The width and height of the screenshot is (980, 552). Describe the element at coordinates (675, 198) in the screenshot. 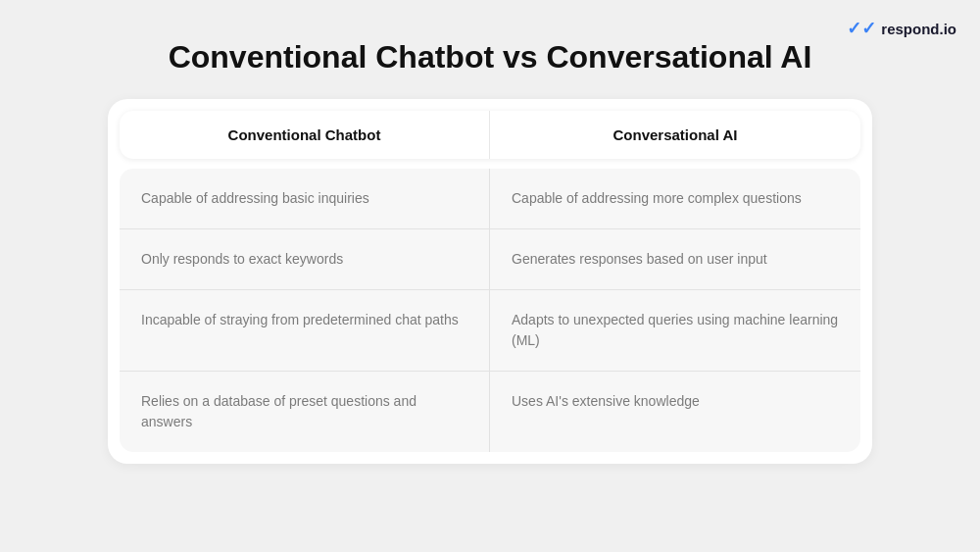

I see `cell-ai-0: Capable of addressing more complex quest…` at that location.